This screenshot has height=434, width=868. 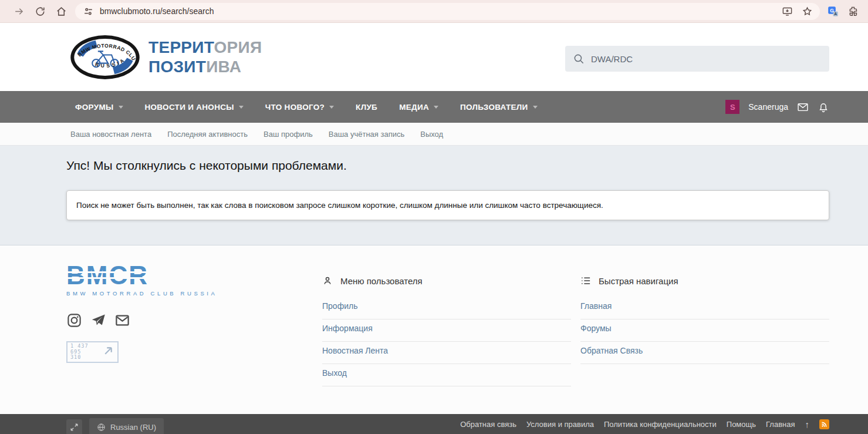 What do you see at coordinates (447, 342) in the screenshot?
I see `user-menu-links: Профиль Информация Новостная Лента Выход` at bounding box center [447, 342].